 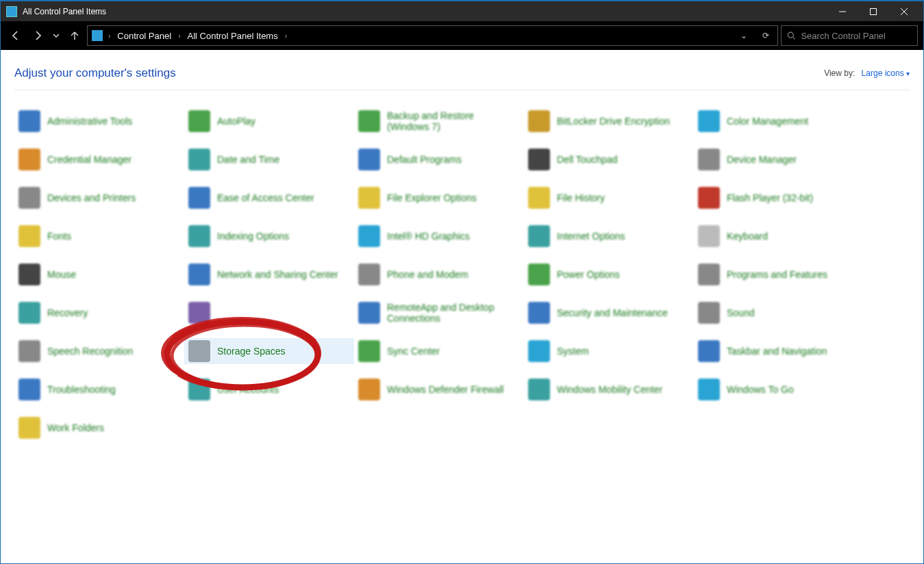 What do you see at coordinates (99, 198) in the screenshot?
I see `control-panel-item: Devices and Printers` at bounding box center [99, 198].